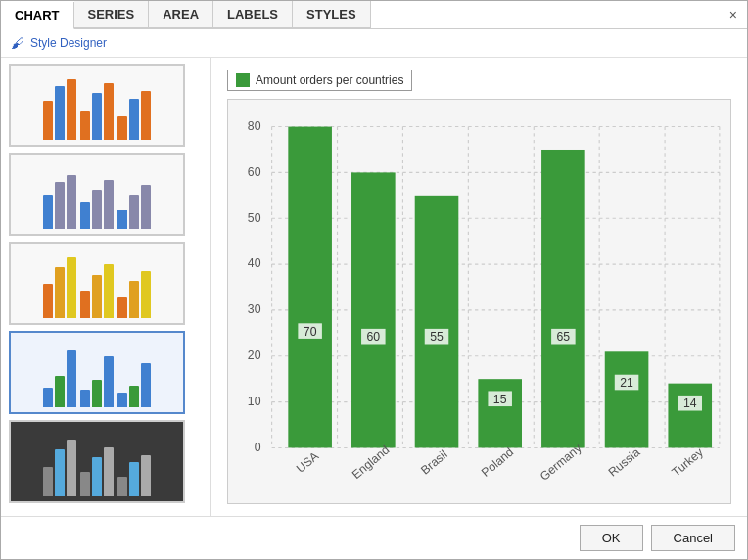 This screenshot has height=560, width=748. What do you see at coordinates (497, 462) in the screenshot?
I see `svg-text: Poland` at bounding box center [497, 462].